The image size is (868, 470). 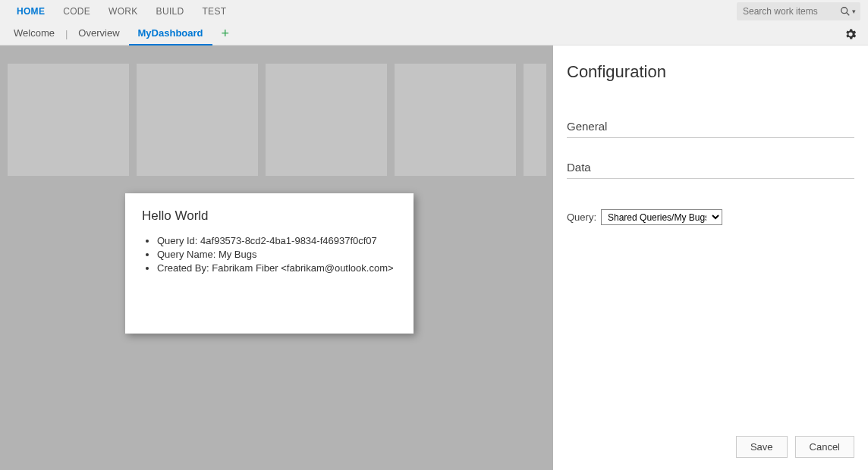 What do you see at coordinates (269, 216) in the screenshot?
I see `popup-title: Hello World` at bounding box center [269, 216].